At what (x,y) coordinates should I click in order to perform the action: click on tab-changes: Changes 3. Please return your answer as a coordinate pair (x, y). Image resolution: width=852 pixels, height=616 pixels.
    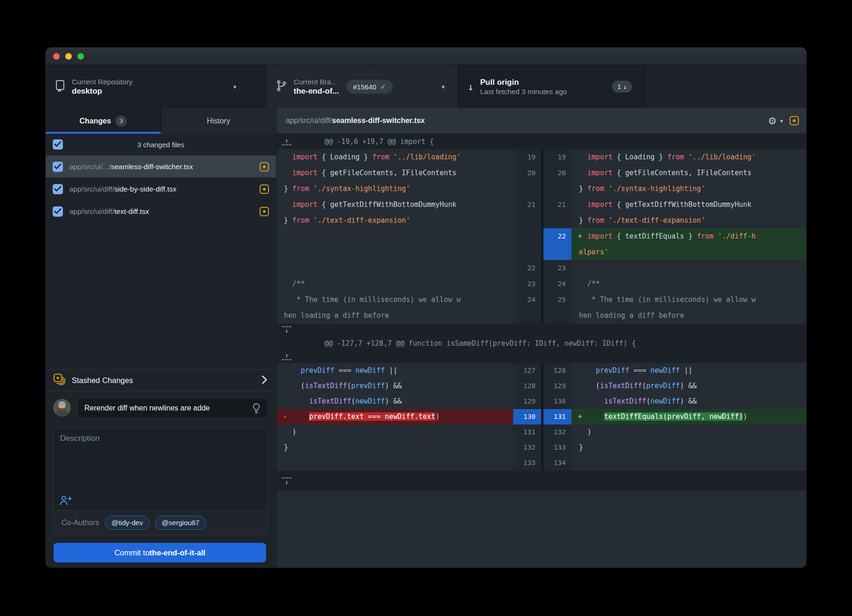
    Looking at the image, I should click on (103, 121).